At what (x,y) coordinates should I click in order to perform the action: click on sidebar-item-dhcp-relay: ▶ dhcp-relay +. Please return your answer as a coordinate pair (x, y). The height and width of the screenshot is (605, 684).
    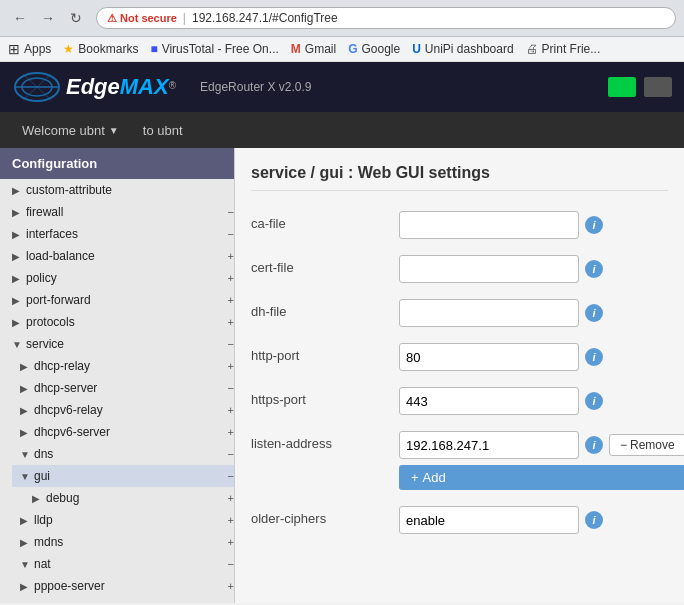
    Looking at the image, I should click on (123, 366).